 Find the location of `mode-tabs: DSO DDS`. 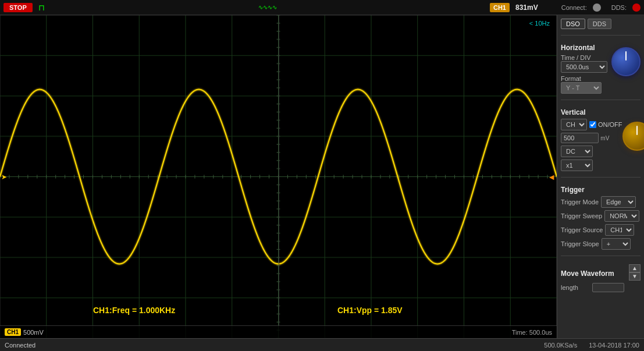

mode-tabs: DSO DDS is located at coordinates (600, 24).